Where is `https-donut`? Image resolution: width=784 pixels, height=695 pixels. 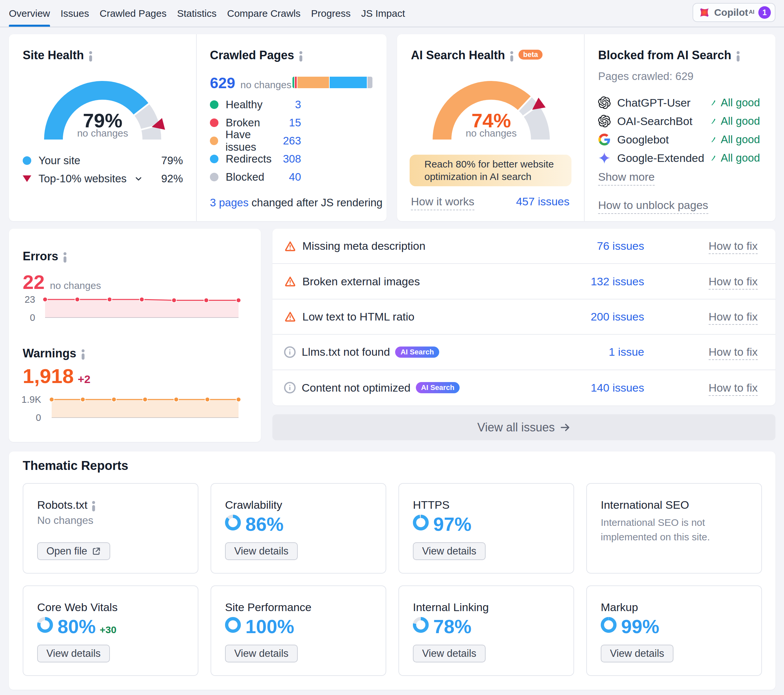
https-donut is located at coordinates (421, 522).